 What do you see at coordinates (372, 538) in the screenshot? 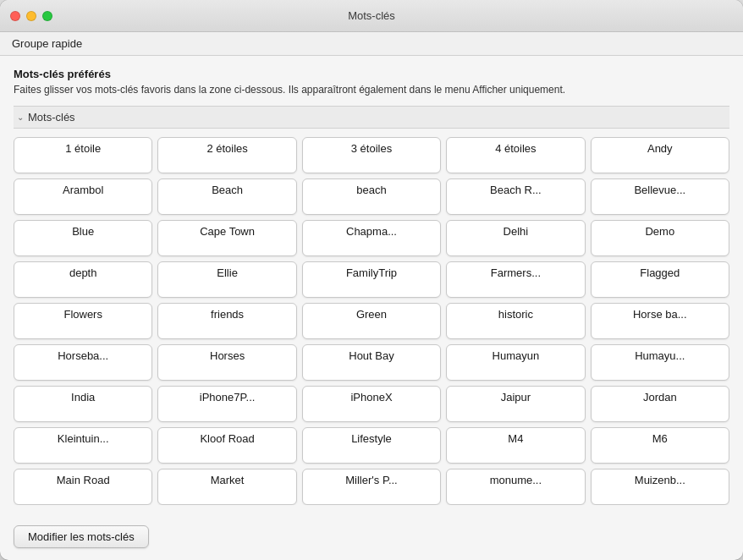
I see `footer: Modifier les mots-clés` at bounding box center [372, 538].